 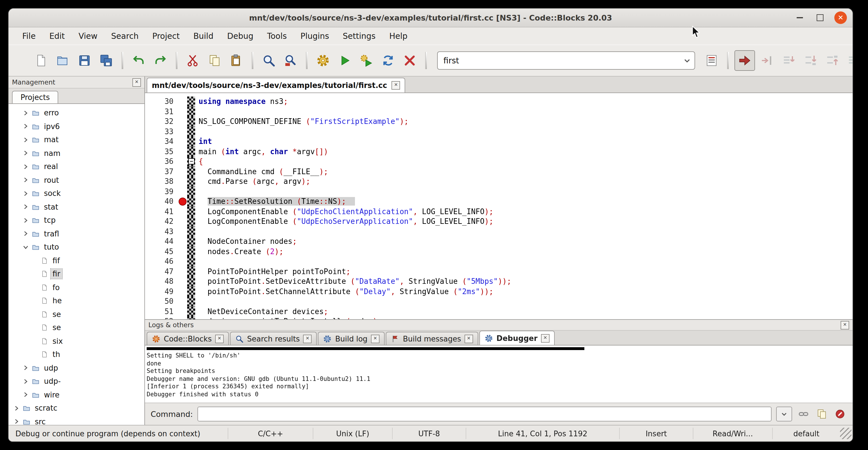 I want to click on log-tab-build-messages: Build messages✕, so click(x=432, y=338).